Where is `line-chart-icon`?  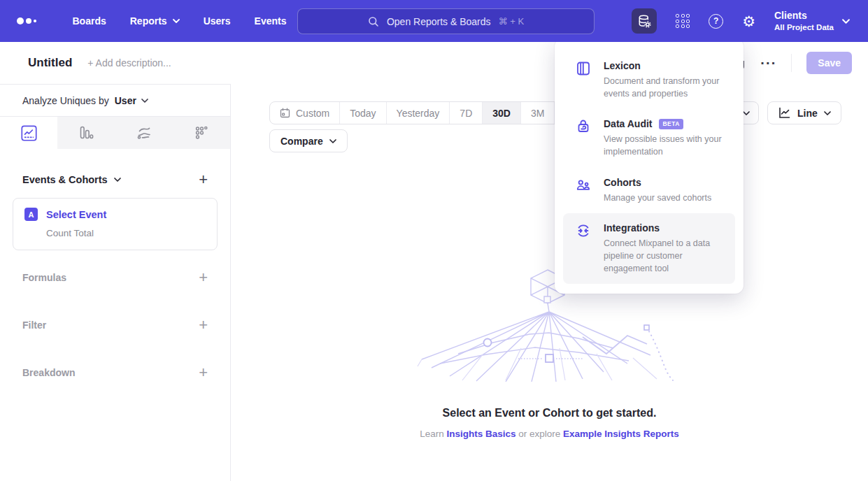 line-chart-icon is located at coordinates (785, 113).